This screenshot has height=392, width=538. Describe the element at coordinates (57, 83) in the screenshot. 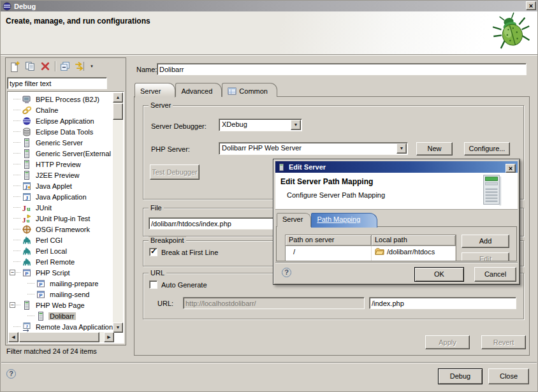

I see `filter-input` at that location.